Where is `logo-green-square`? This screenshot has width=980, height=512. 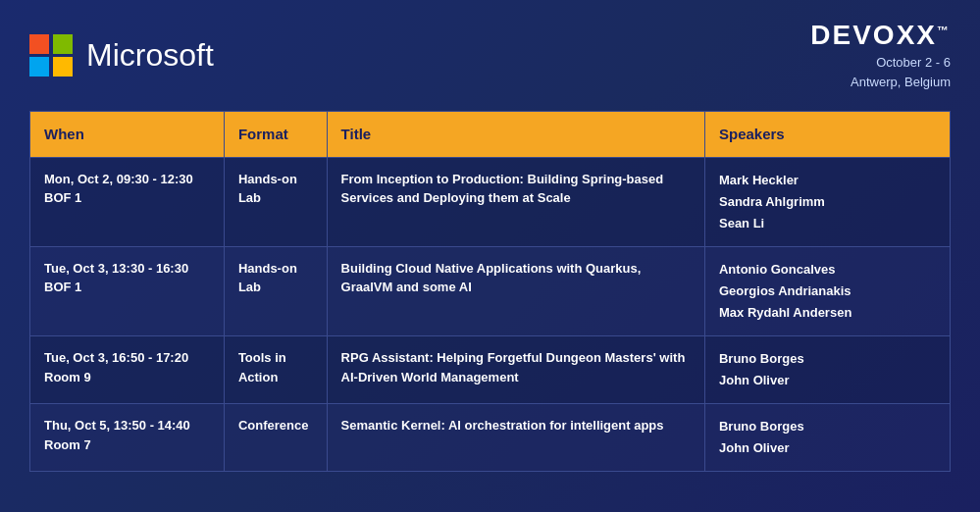 logo-green-square is located at coordinates (63, 44).